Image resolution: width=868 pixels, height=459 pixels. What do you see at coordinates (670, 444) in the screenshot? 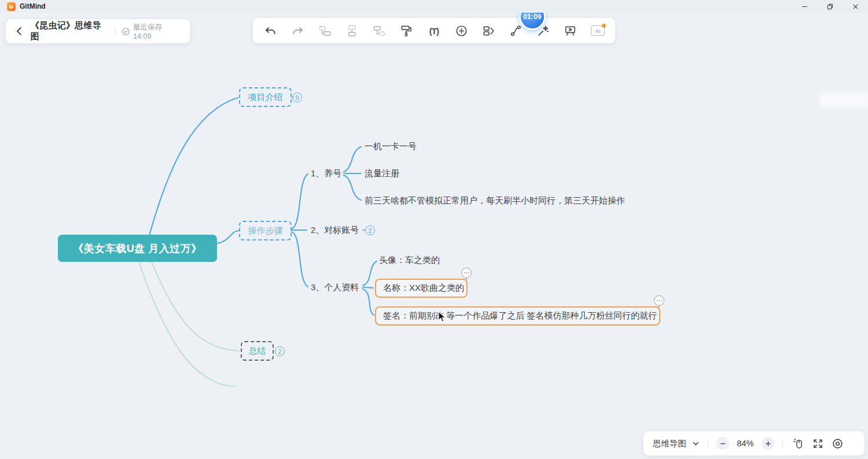
I see `layout-mode-dropdown: 思维导图` at bounding box center [670, 444].